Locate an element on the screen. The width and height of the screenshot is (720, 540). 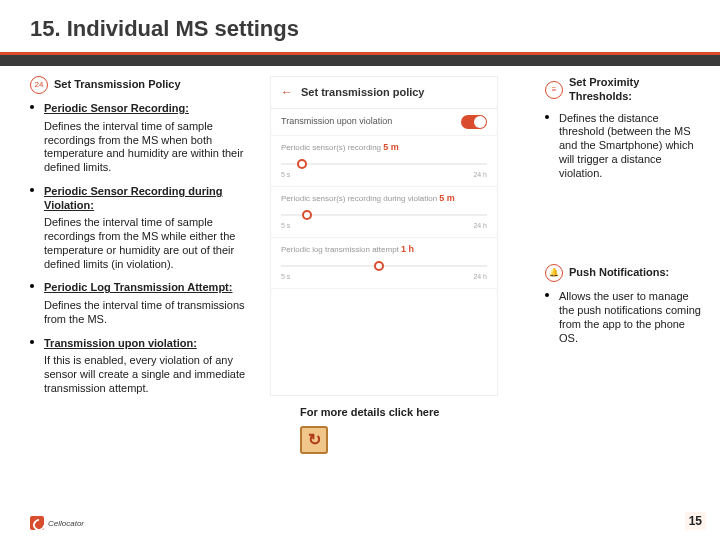
brand-footer: Cellocator is located at coordinates (57, 523).